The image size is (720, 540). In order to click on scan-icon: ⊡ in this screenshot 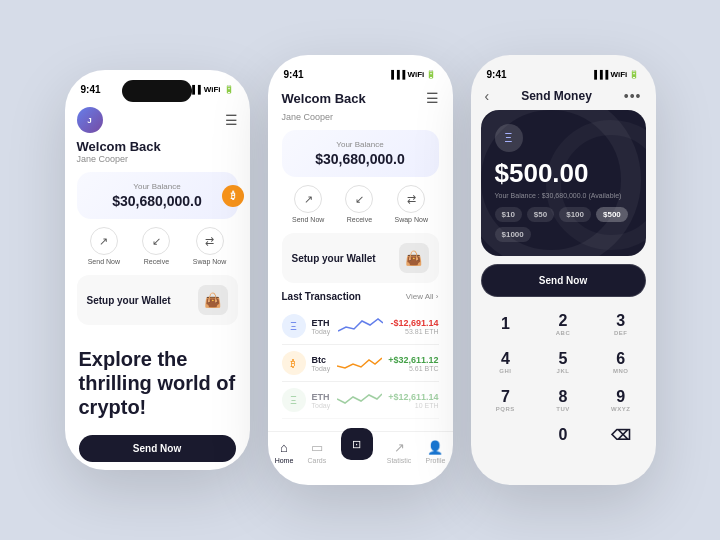, I will do `click(356, 444)`.